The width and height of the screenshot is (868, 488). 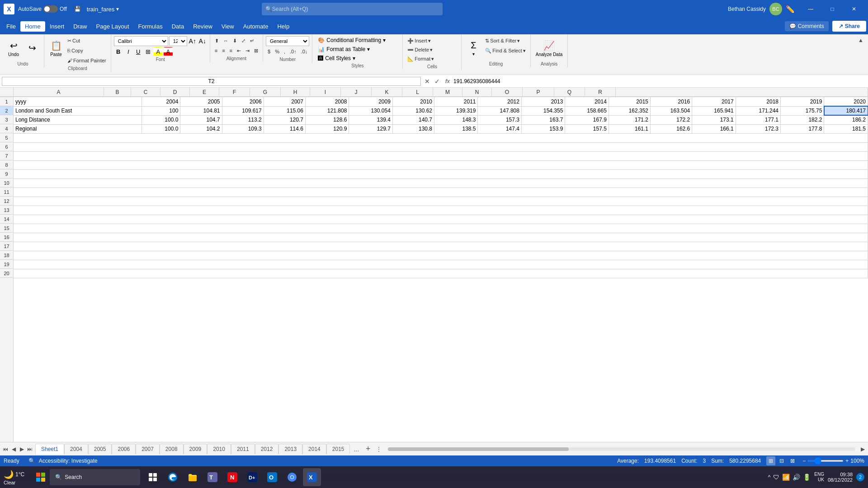 What do you see at coordinates (256, 51) in the screenshot?
I see `merge-button: ⊠` at bounding box center [256, 51].